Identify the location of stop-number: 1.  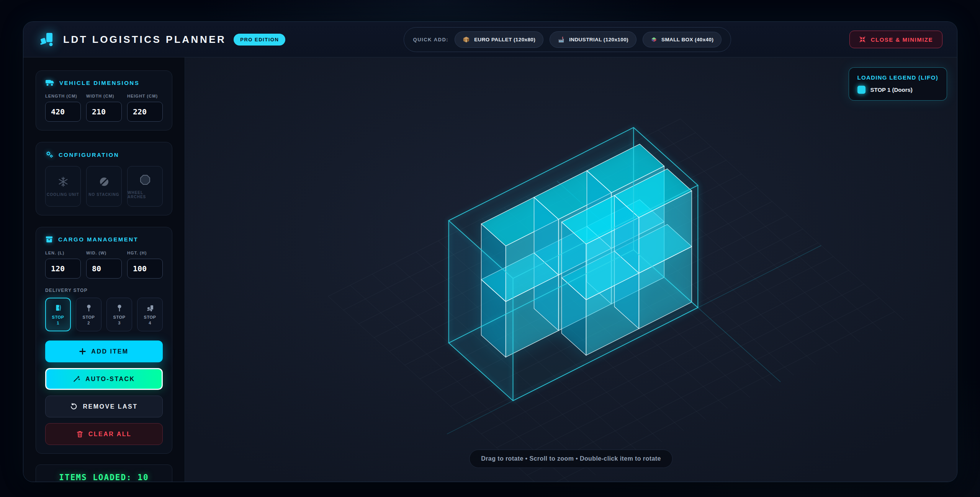
(58, 323).